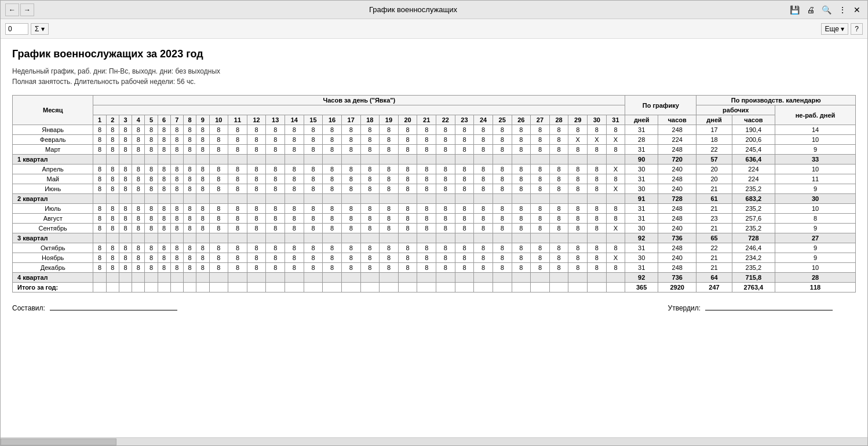  Describe the element at coordinates (177, 120) in the screenshot. I see `dn-7: 7` at that location.